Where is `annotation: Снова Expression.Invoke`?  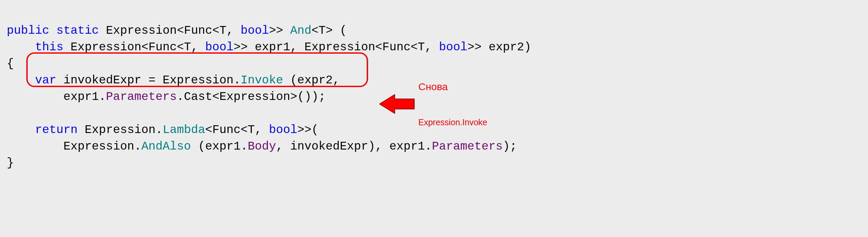
annotation: Снова Expression.Invoke is located at coordinates (433, 104).